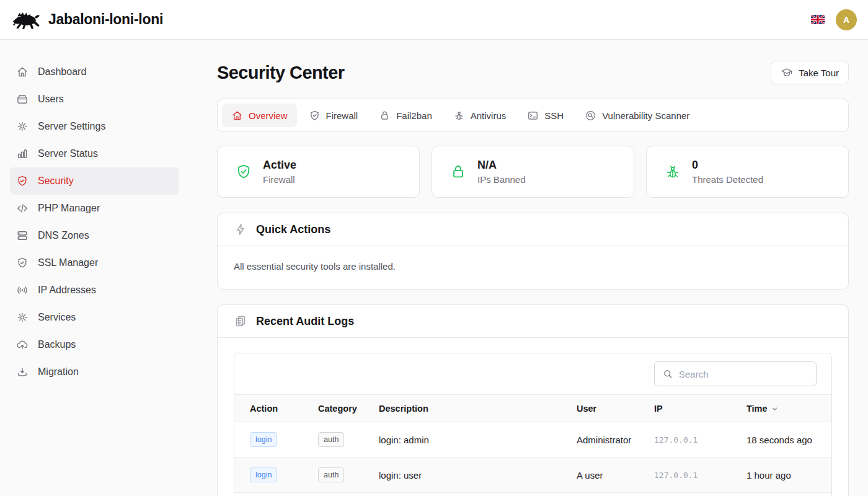 This screenshot has width=868, height=496. Describe the element at coordinates (590, 115) in the screenshot. I see `scan-icon` at that location.